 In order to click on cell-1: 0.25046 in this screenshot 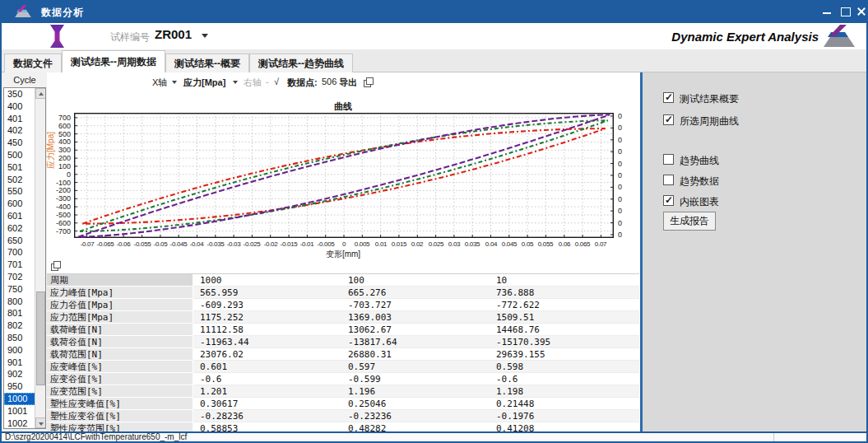, I will do `click(415, 403)`.